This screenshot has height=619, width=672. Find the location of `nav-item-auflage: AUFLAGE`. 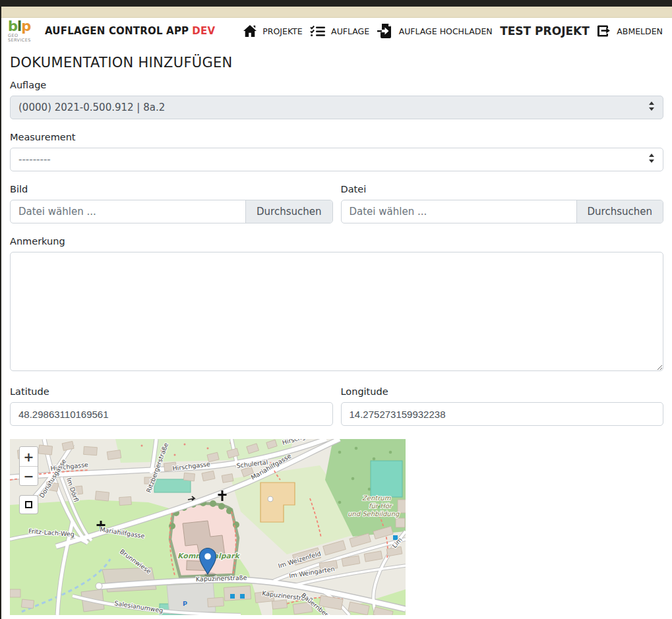

nav-item-auflage: AUFLAGE is located at coordinates (340, 31).